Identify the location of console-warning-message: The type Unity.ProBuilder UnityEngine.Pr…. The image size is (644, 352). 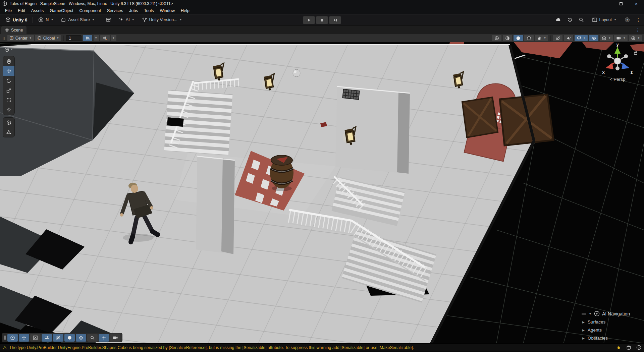
(212, 348).